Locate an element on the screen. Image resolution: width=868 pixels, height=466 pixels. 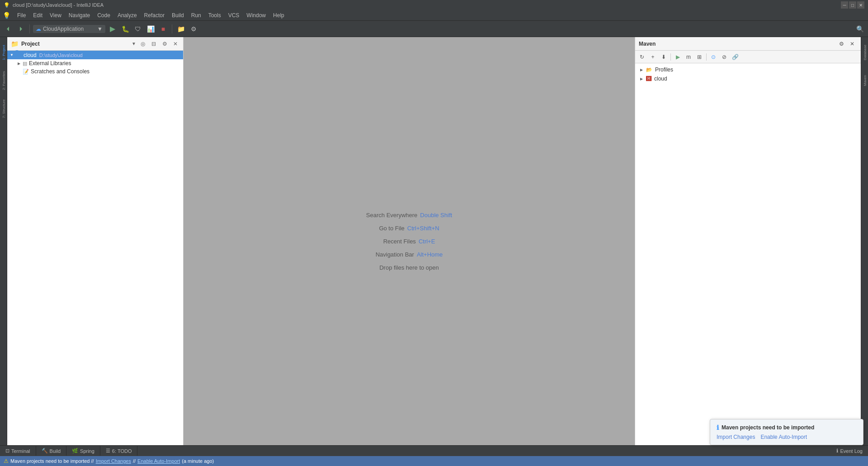
menu-window: Window is located at coordinates (256, 15).